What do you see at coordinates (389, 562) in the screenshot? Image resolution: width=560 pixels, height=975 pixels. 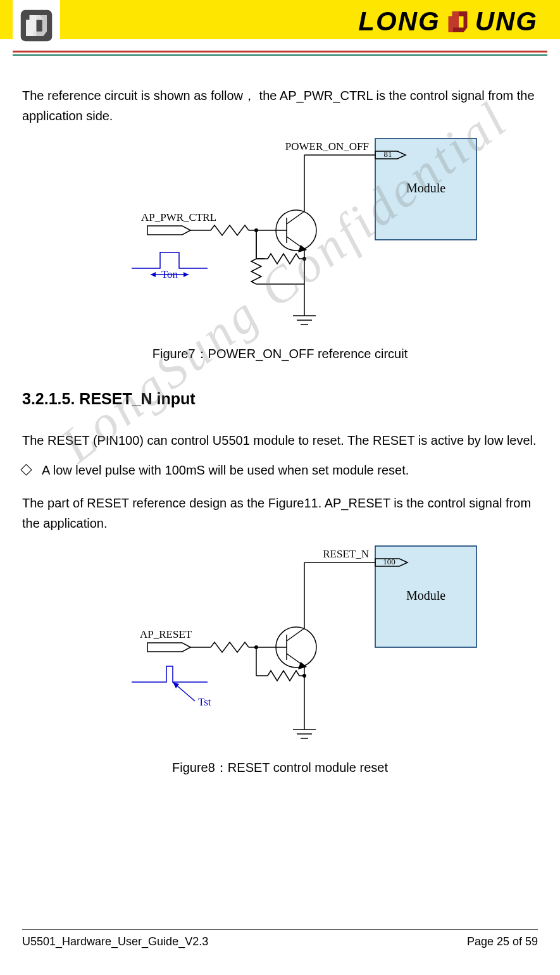 I see `fig8-pin: 100` at bounding box center [389, 562].